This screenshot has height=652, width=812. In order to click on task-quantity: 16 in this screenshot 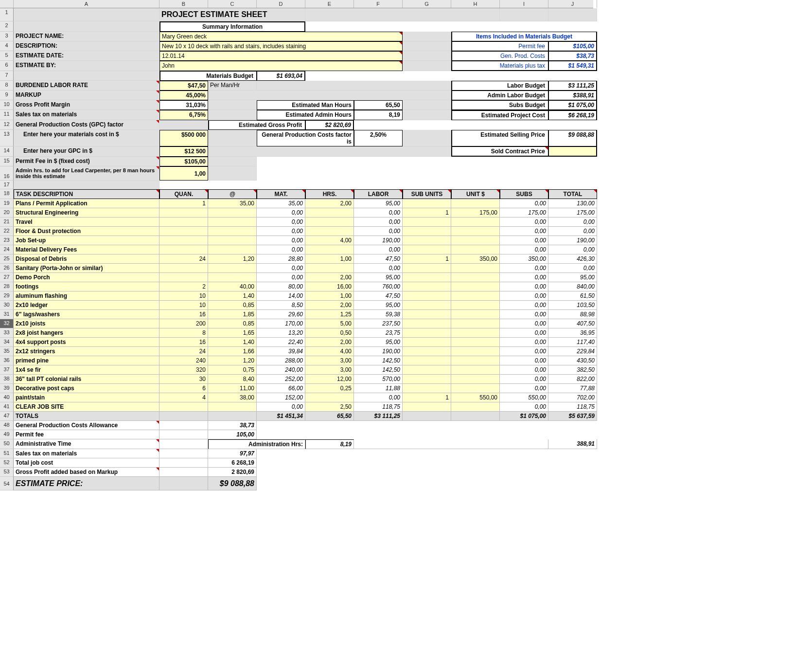, I will do `click(184, 314)`.